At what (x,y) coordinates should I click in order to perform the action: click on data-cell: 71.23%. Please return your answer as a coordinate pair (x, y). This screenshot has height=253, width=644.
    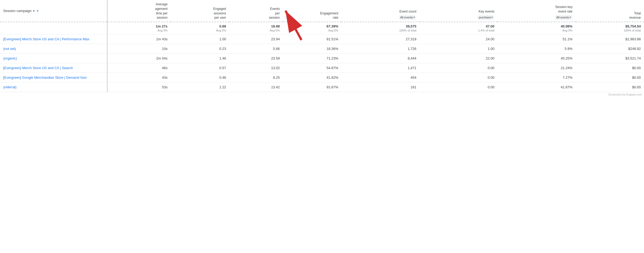
    Looking at the image, I should click on (312, 58).